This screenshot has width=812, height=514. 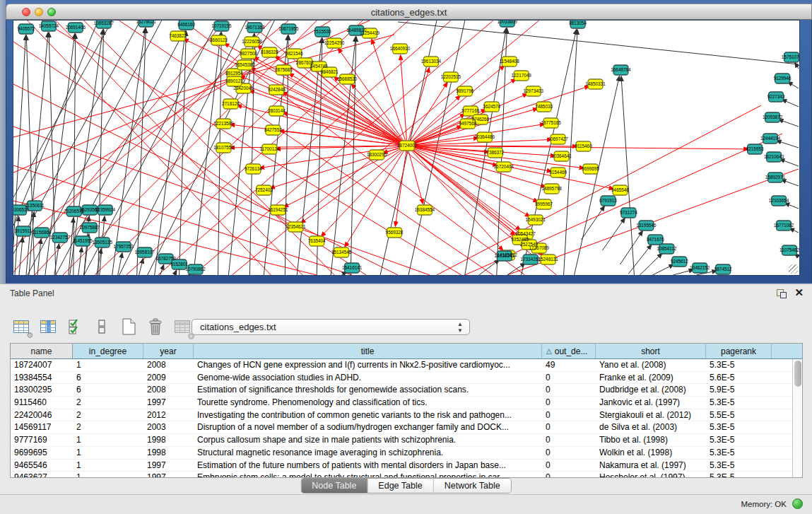 What do you see at coordinates (42, 416) in the screenshot?
I see `cell-name: 22420046` at bounding box center [42, 416].